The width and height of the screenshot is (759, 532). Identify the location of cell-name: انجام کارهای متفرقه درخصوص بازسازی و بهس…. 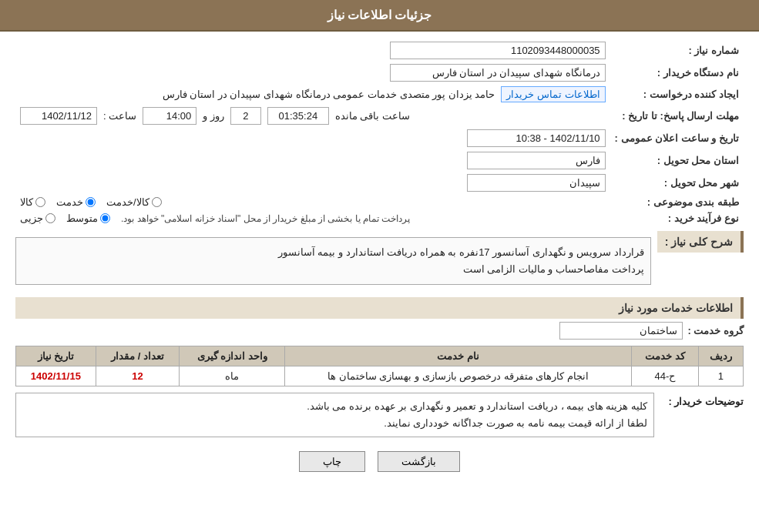
(458, 376).